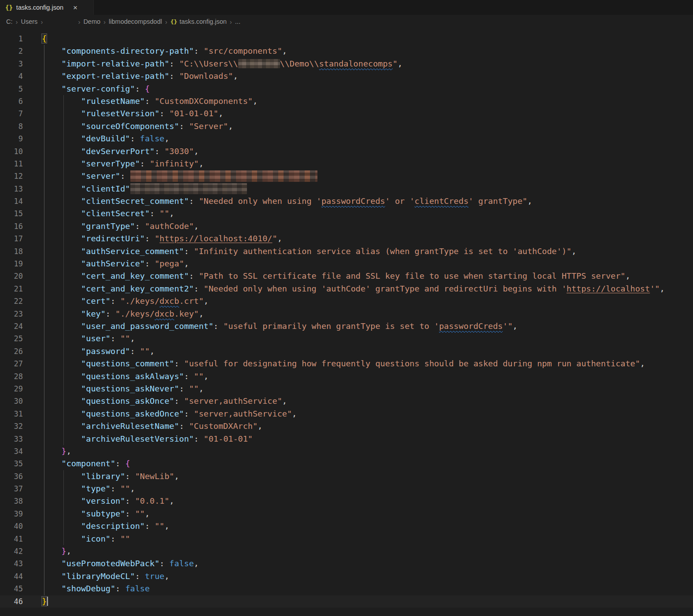 This screenshot has width=693, height=616. What do you see at coordinates (47, 7) in the screenshot?
I see `tab-tasks-config-json: {} tasks.config.json ×` at bounding box center [47, 7].